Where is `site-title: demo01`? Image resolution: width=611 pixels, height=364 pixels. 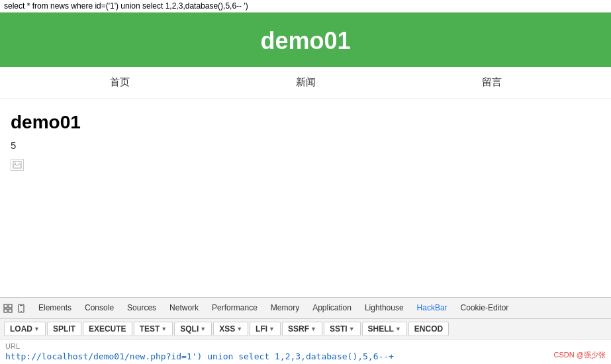
site-title: demo01 is located at coordinates (306, 41).